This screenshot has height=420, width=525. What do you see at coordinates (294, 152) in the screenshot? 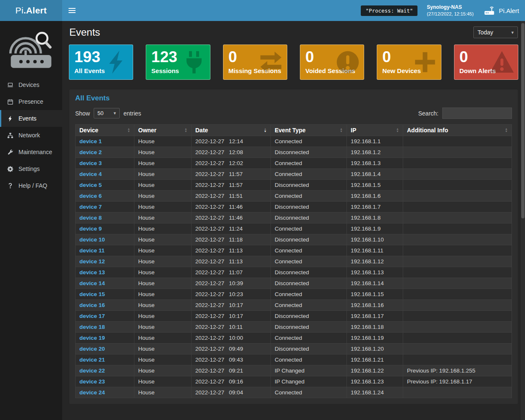
I see `table-row: device 2House2022-12-2712:08Disconnected…` at bounding box center [294, 152].